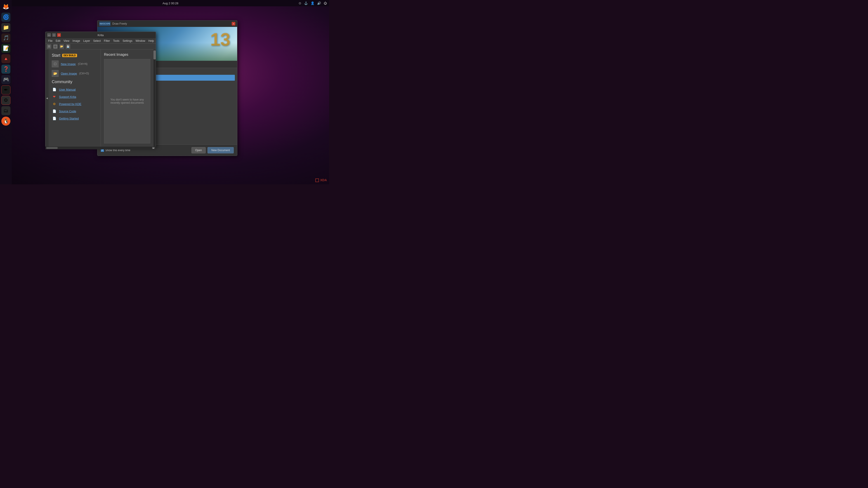 This screenshot has height=488, width=868. Describe the element at coordinates (170, 3) in the screenshot. I see `datetime-display: Aug 2 00:28` at that location.